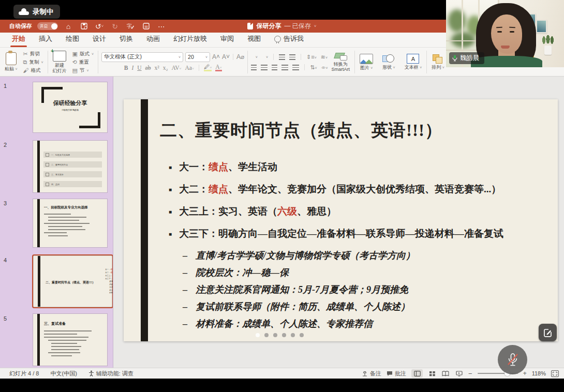 Image resolution: width=564 pixels, height=392 pixels. What do you see at coordinates (33, 70) in the screenshot?
I see `format-painter-button: 🖌︎格式` at bounding box center [33, 70].